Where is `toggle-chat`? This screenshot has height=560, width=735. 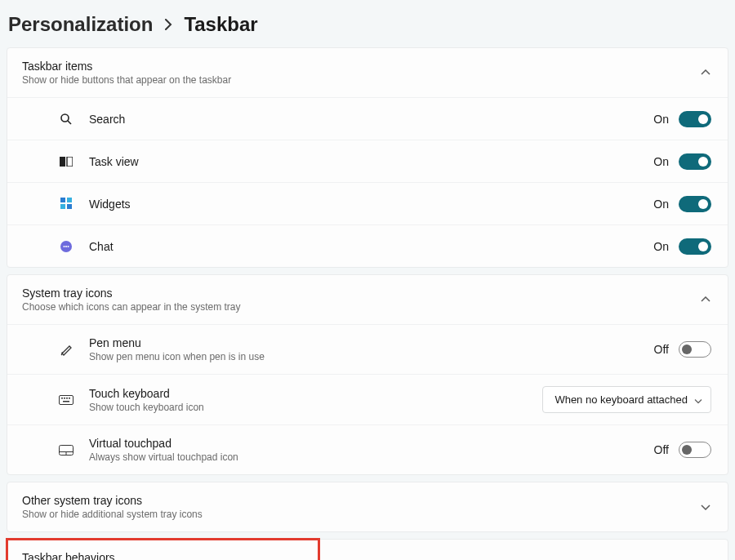
toggle-chat is located at coordinates (695, 247).